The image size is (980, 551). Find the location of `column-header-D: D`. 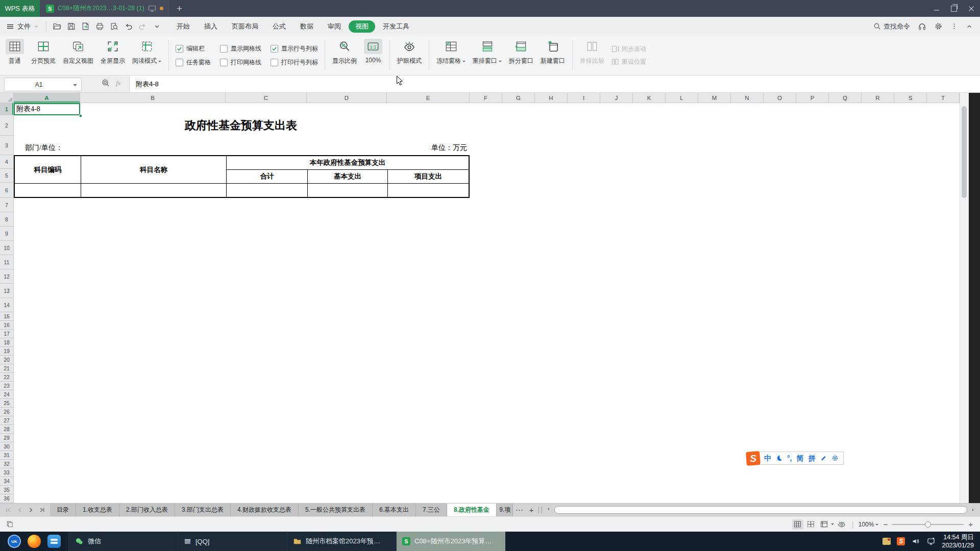

column-header-D: D is located at coordinates (347, 98).